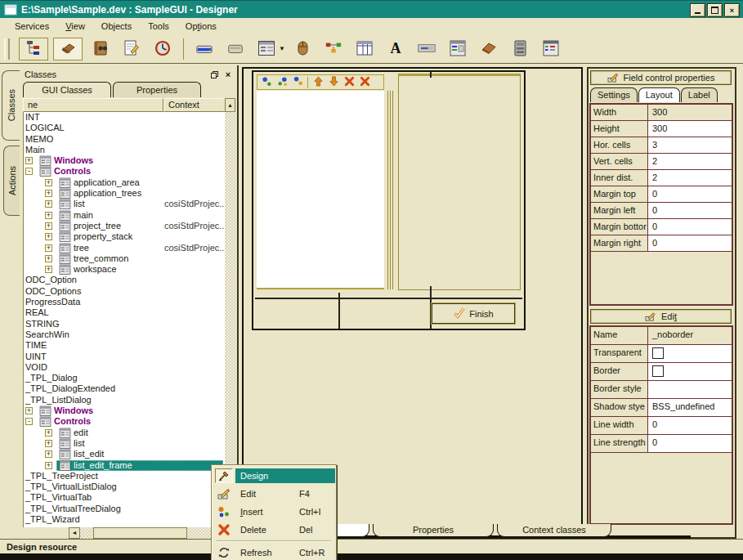 The width and height of the screenshot is (743, 560). What do you see at coordinates (274, 552) in the screenshot?
I see `context-menu-item-refresh: RefreshCtrl+R` at bounding box center [274, 552].